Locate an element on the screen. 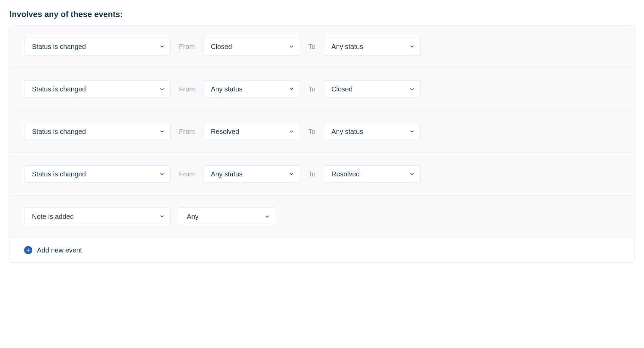 The height and width of the screenshot is (348, 644). from-status-value: Closed is located at coordinates (221, 47).